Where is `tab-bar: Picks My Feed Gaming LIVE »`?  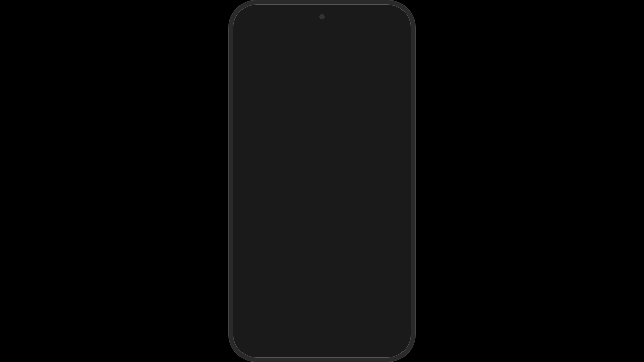
tab-bar: Picks My Feed Gaming LIVE » is located at coordinates (322, 69).